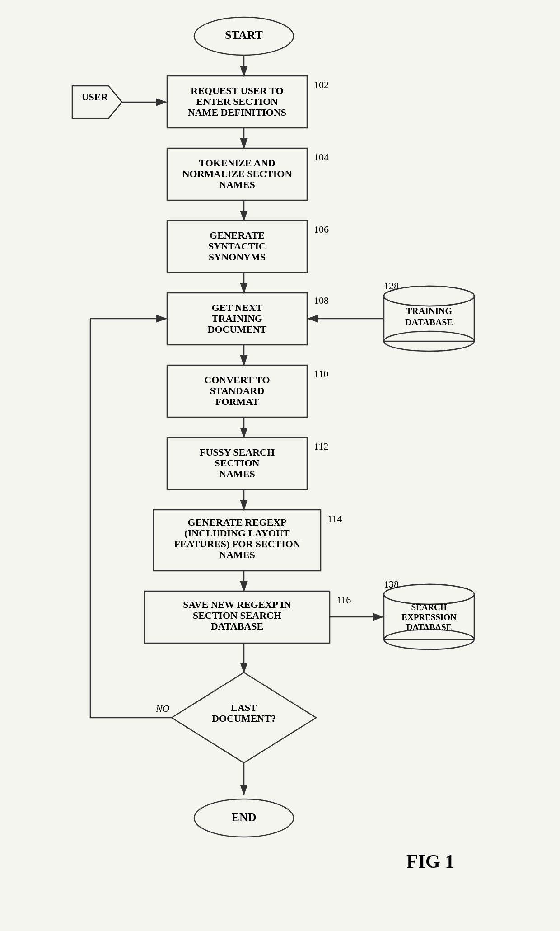 The height and width of the screenshot is (931, 560). What do you see at coordinates (237, 616) in the screenshot?
I see `step116-line2: SECTION SEARCH` at bounding box center [237, 616].